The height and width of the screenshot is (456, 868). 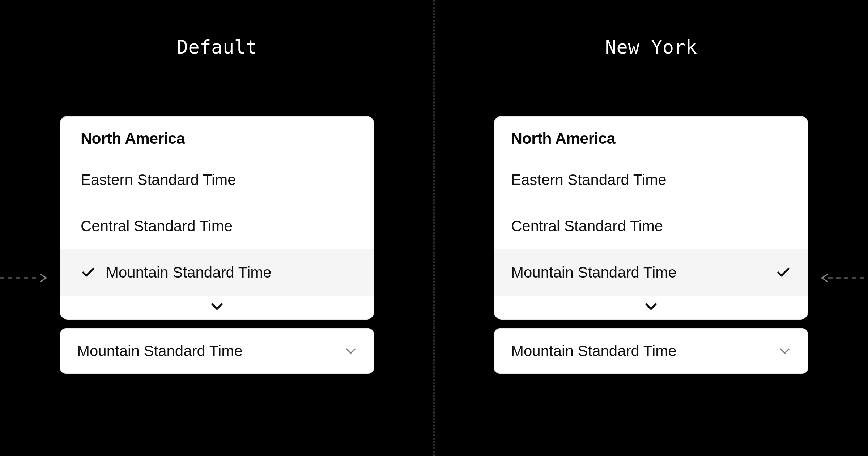 What do you see at coordinates (651, 47) in the screenshot?
I see `section-title: New York` at bounding box center [651, 47].